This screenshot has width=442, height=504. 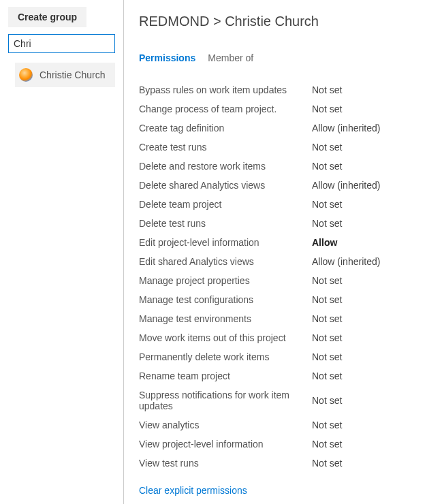 I want to click on sidebar-user-name: Christie Church, so click(x=72, y=75).